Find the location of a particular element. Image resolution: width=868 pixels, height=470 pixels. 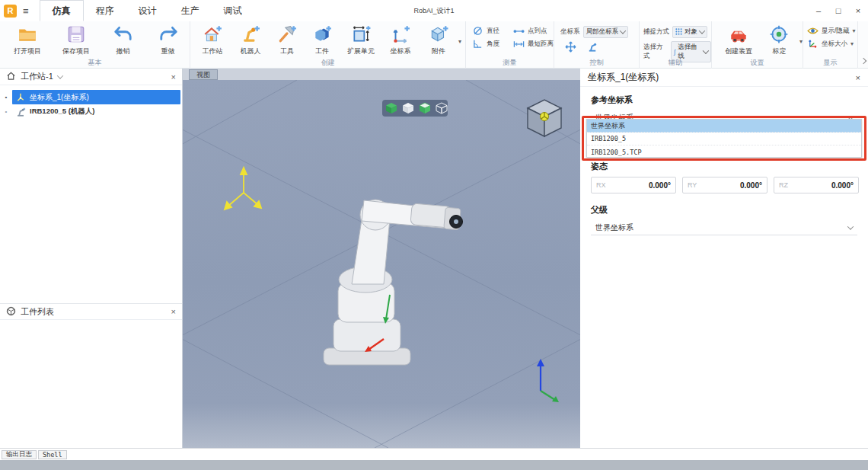

coord-size-button: 坐标大小 ▾ is located at coordinates (830, 44).